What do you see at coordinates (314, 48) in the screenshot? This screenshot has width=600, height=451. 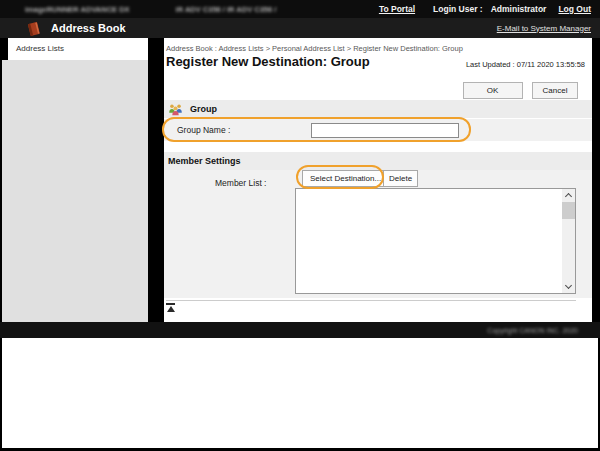 I see `breadcrumb: Address Book : Address Lists > Personal …` at bounding box center [314, 48].